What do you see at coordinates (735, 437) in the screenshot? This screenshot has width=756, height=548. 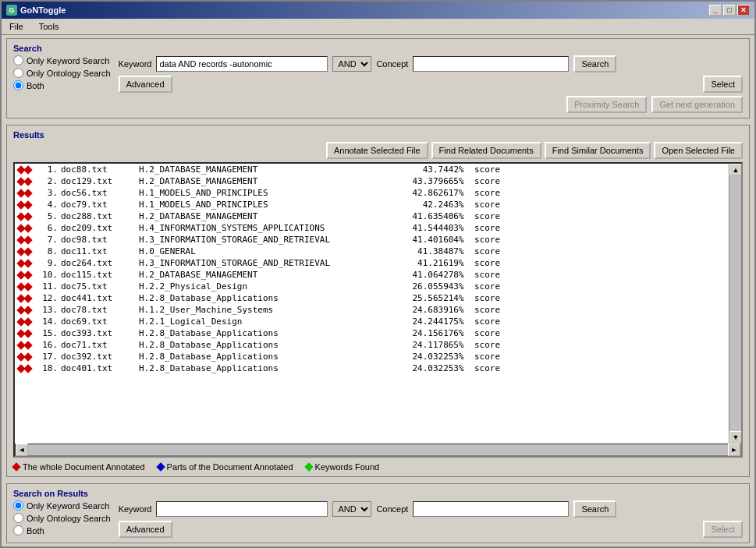 I see `scroll-down-button: ▼` at bounding box center [735, 437].